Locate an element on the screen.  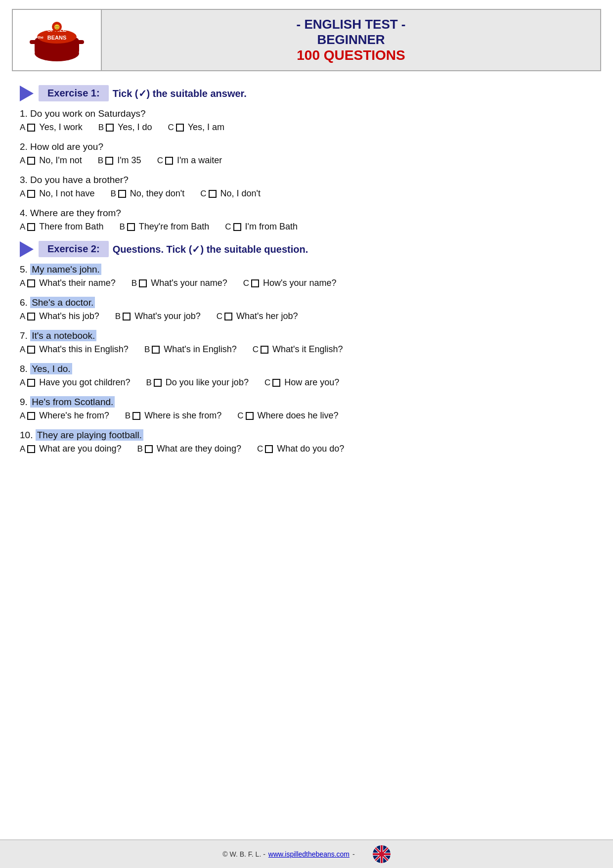
answers-row: AWhat are you doing?BWhat are they doing… is located at coordinates (306, 449).